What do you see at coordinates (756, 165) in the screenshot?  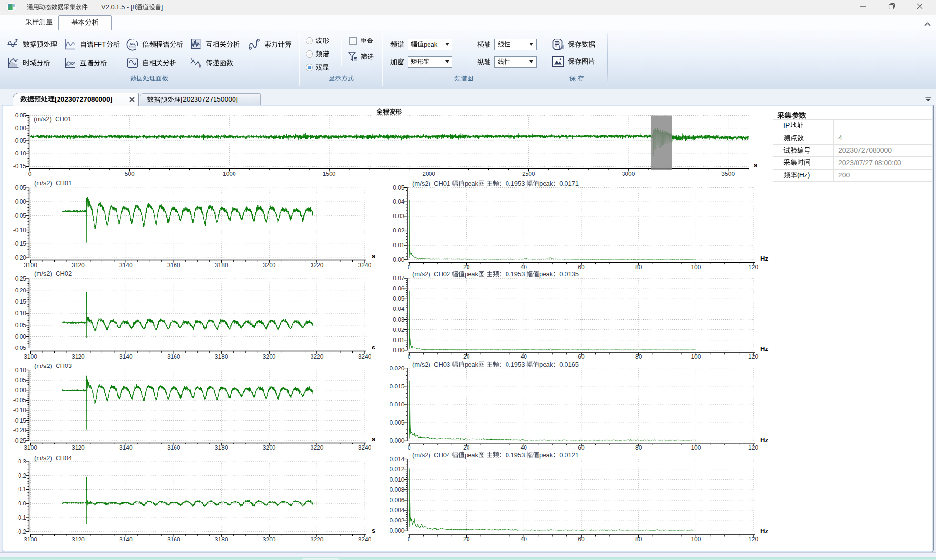 I see `svg-text: s` at bounding box center [756, 165].